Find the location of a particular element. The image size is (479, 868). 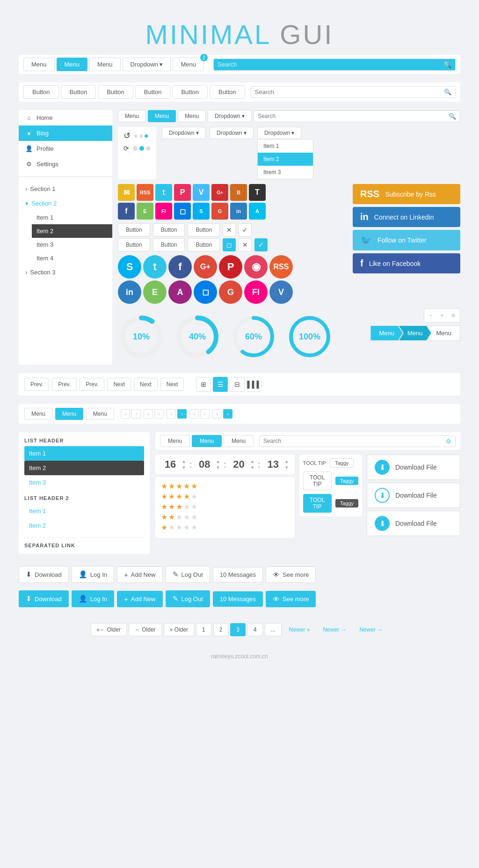

sidebar-item-s2-item2: Item 2 is located at coordinates (72, 231).